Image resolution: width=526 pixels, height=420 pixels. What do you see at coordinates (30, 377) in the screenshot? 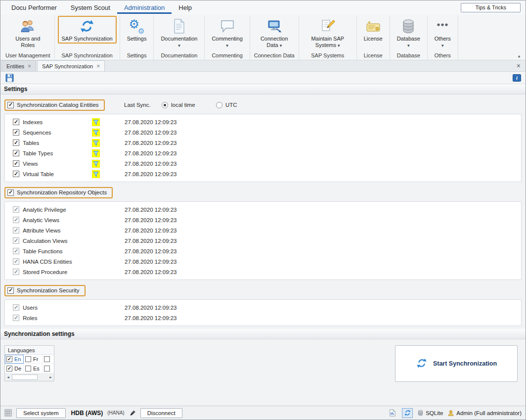
I see `languages-scrollbar` at bounding box center [30, 377].